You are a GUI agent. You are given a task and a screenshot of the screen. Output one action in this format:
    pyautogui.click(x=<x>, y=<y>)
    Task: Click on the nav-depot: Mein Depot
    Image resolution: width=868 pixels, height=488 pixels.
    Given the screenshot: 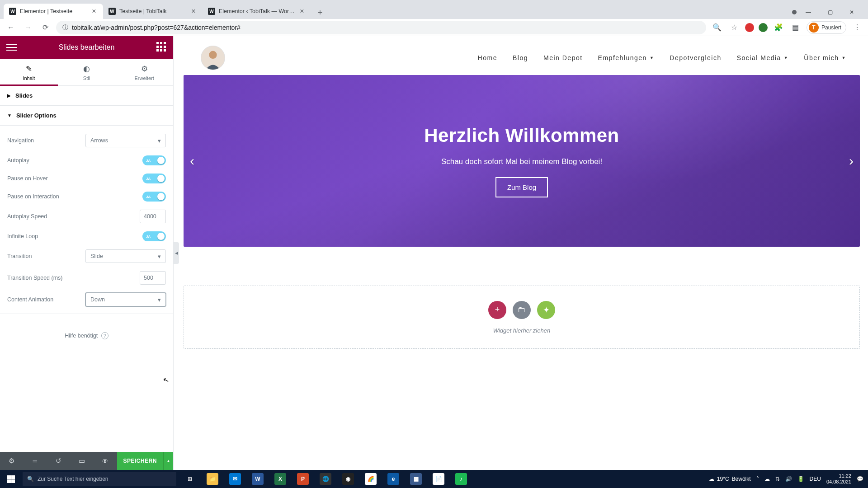 What is the action you would take?
    pyautogui.click(x=563, y=58)
    